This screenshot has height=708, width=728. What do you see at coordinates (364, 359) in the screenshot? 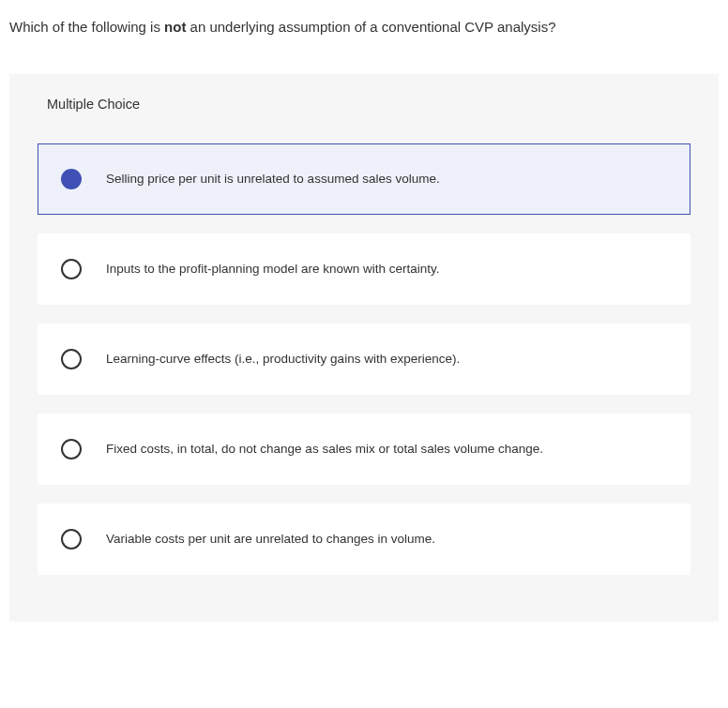
I see `option-3: Learning-curve effects (i.e., productivi…` at bounding box center [364, 359].